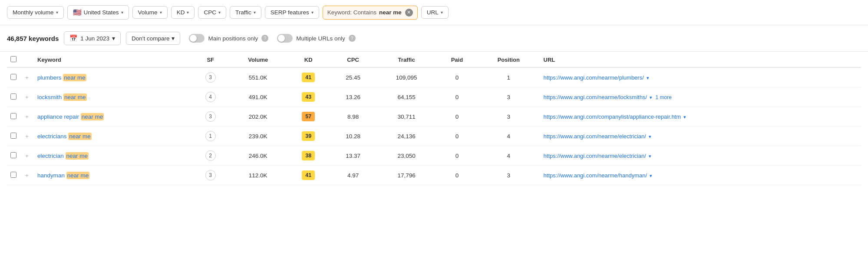 Image resolution: width=868 pixels, height=270 pixels. What do you see at coordinates (663, 97) in the screenshot?
I see `url-more-link: 1 more` at bounding box center [663, 97].